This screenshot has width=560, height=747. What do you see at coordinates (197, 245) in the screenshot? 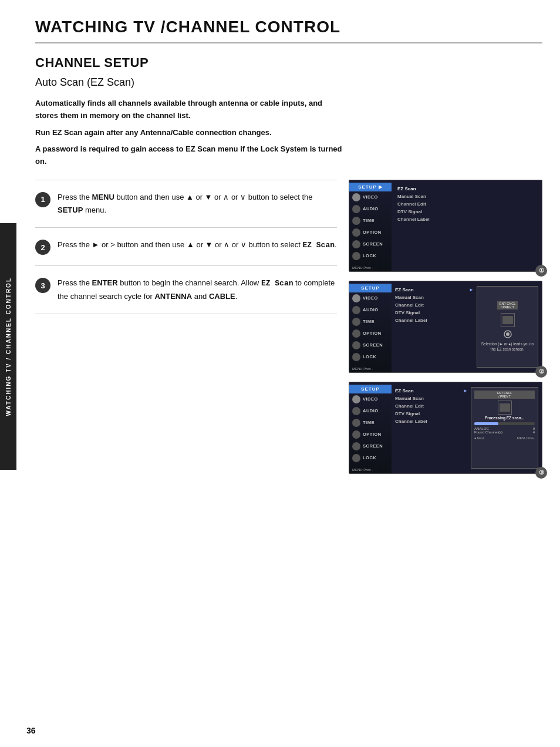
I see `step-2-text: Press the ► or > button and then use ▲ o…` at bounding box center [197, 245].